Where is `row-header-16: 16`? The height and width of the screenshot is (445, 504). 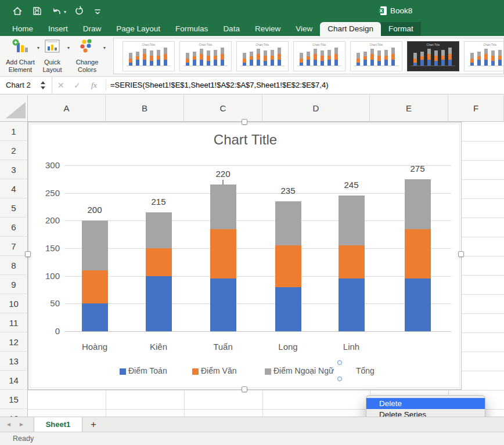 row-header-16: 16 is located at coordinates (14, 413).